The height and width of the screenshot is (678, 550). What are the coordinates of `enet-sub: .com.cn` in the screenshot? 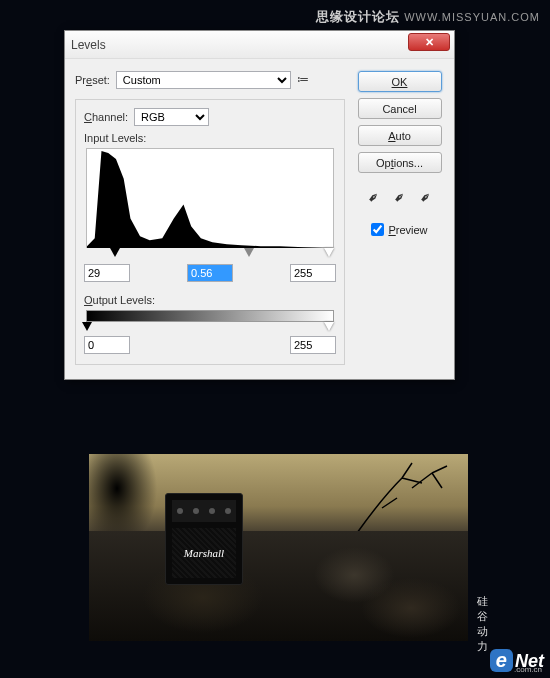 It's located at (528, 670).